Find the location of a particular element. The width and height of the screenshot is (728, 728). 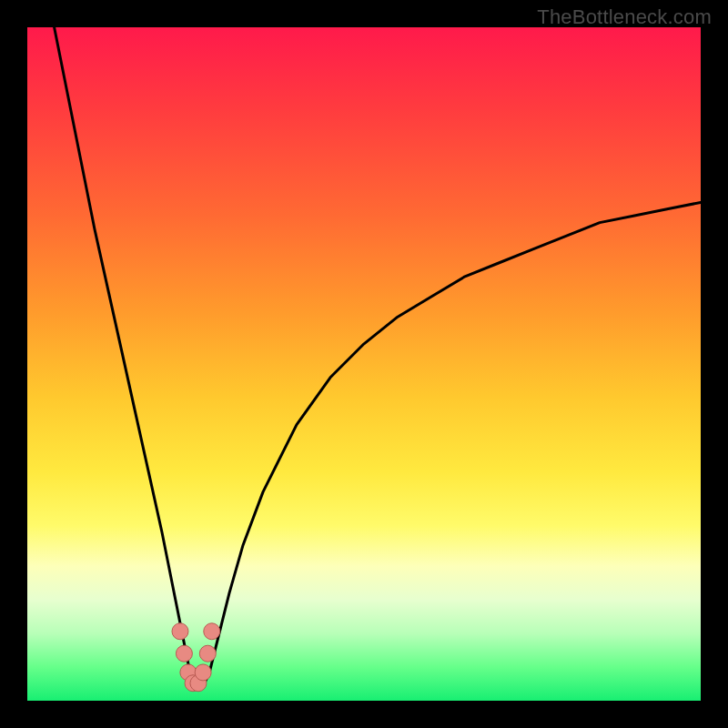

watermark-text: TheBottleneck.com is located at coordinates (624, 17).